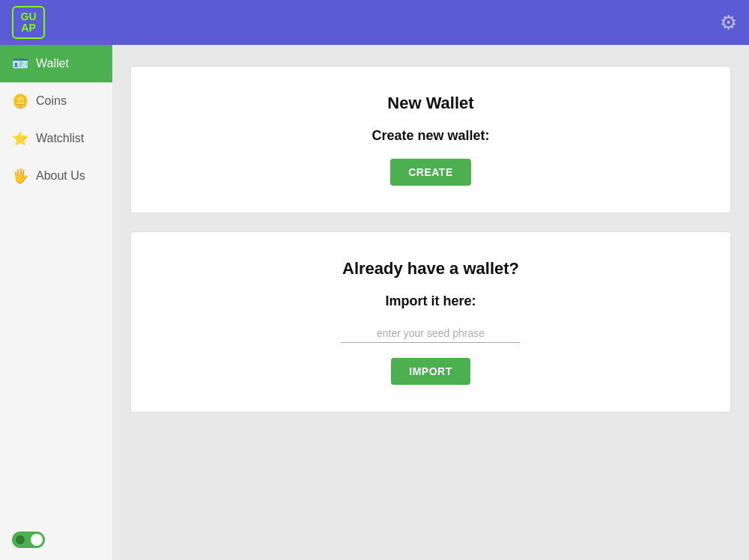 The height and width of the screenshot is (560, 749). What do you see at coordinates (56, 176) in the screenshot?
I see `sidebar-item-about: 🖐 About Us` at bounding box center [56, 176].